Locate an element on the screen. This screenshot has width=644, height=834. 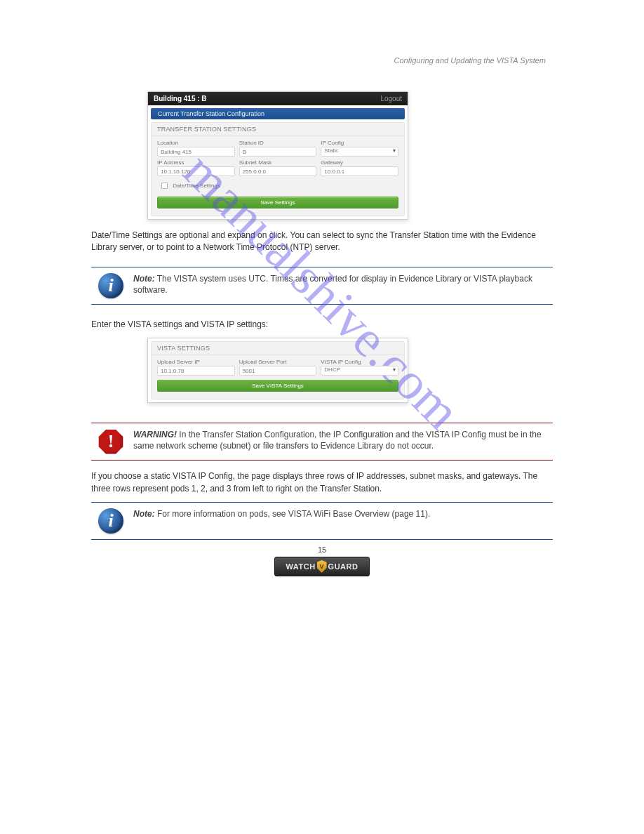
note-body: For more information on pods, see VISTA … is located at coordinates (293, 514).